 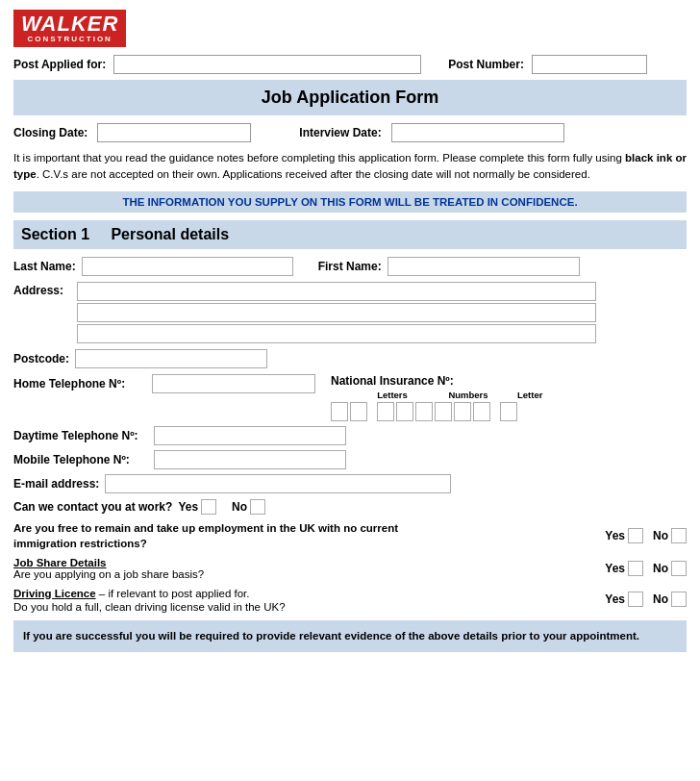 I want to click on driving-yes-label: Yes, so click(x=615, y=599).